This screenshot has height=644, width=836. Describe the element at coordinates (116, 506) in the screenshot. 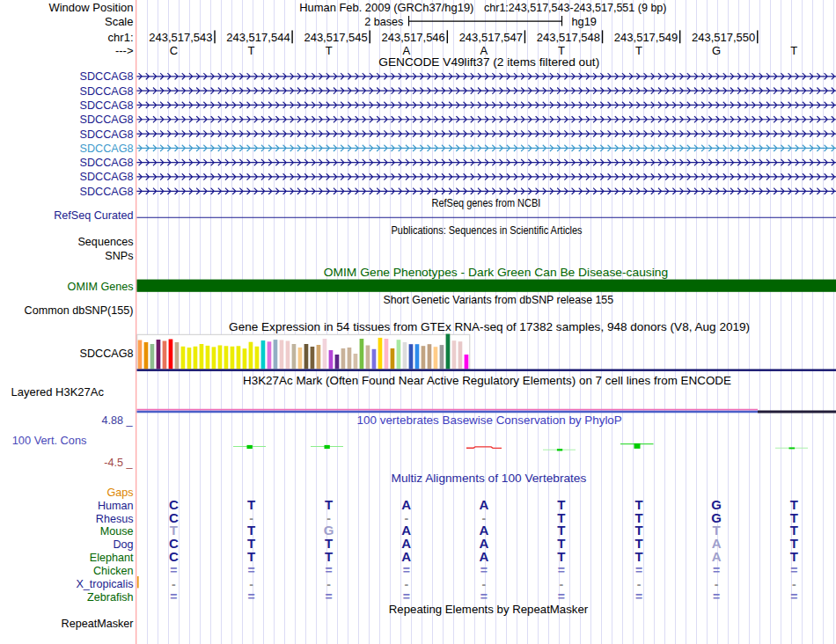

I see `svg-text: Human` at that location.